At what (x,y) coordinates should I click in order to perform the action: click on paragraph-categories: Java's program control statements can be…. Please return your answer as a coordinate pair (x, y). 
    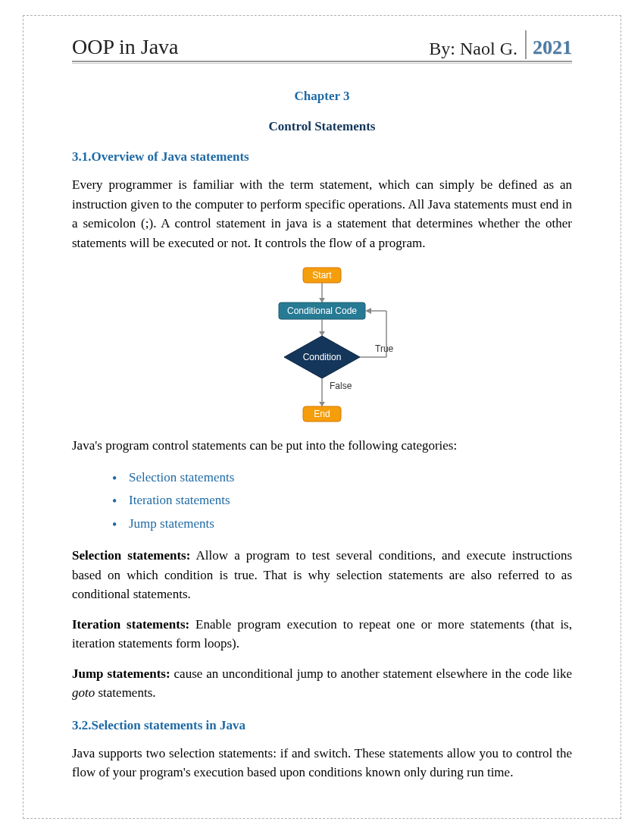
    Looking at the image, I should click on (322, 446).